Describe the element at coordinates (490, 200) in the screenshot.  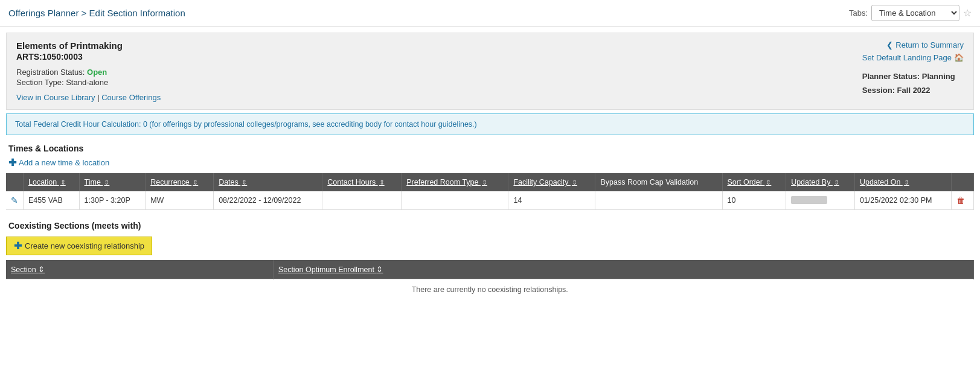
I see `table-row: ✎ E455 VAB 1:30P - 3:20P MW 08/22/2022 -…` at that location.